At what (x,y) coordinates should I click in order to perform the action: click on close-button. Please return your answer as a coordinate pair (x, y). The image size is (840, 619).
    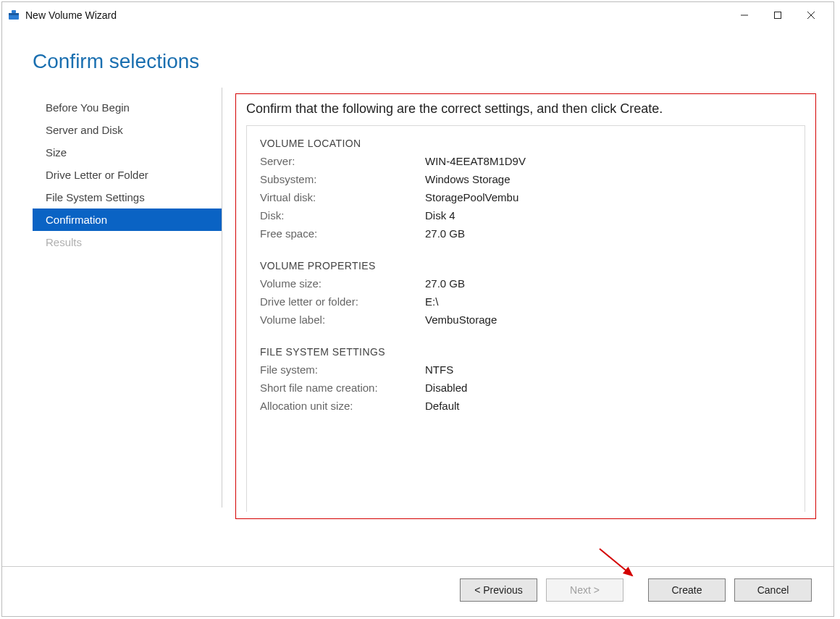
    Looking at the image, I should click on (811, 15).